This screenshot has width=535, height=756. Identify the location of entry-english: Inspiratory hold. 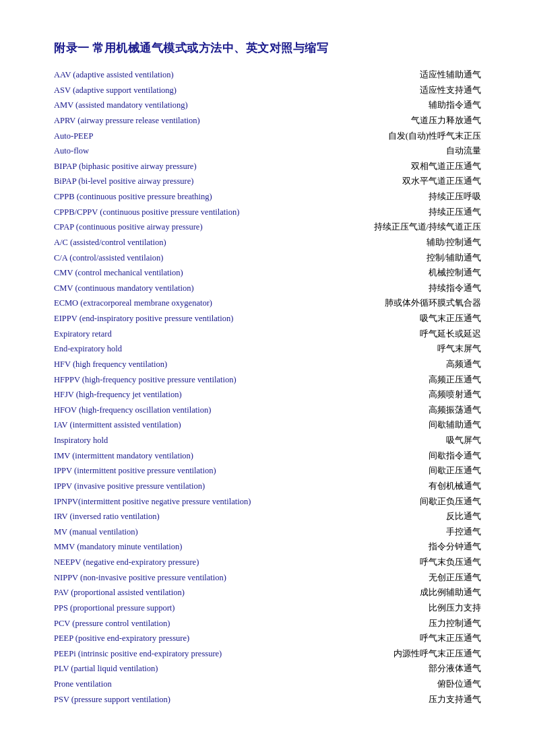
(84, 440).